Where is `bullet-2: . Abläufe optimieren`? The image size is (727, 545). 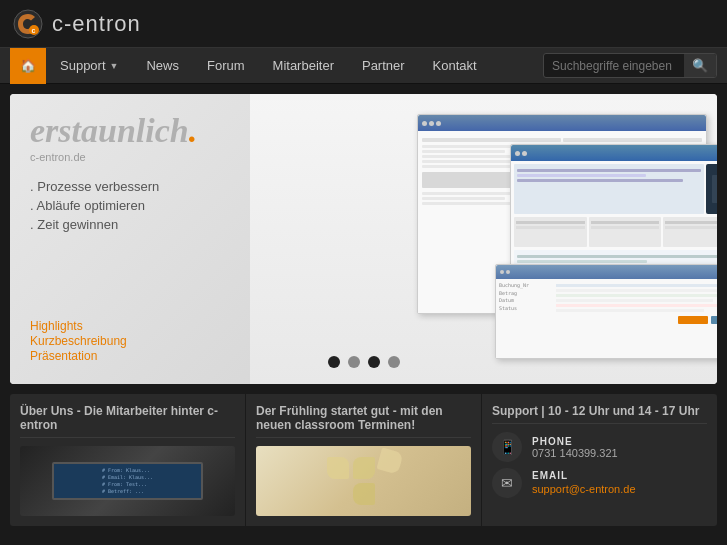 bullet-2: . Abläufe optimieren is located at coordinates (140, 206).